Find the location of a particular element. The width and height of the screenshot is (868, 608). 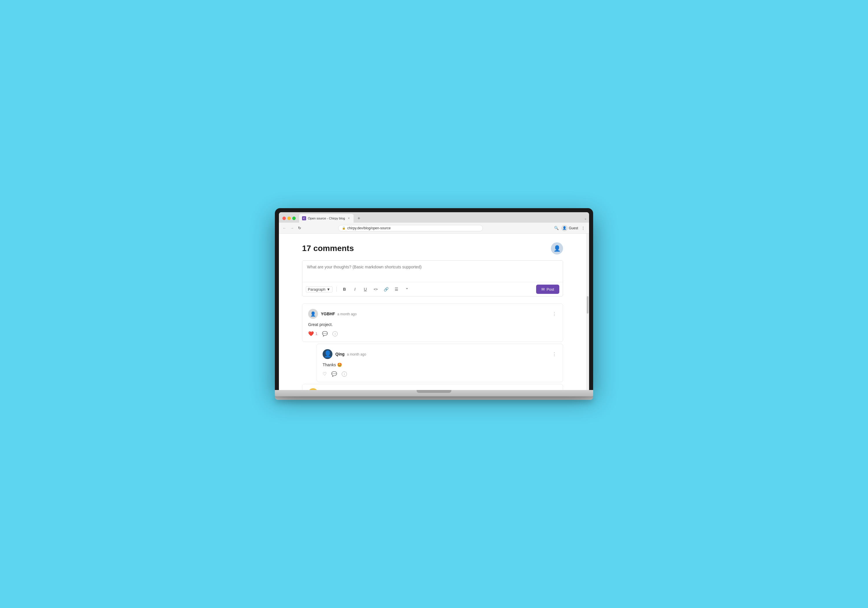

code-button: <> is located at coordinates (376, 289).